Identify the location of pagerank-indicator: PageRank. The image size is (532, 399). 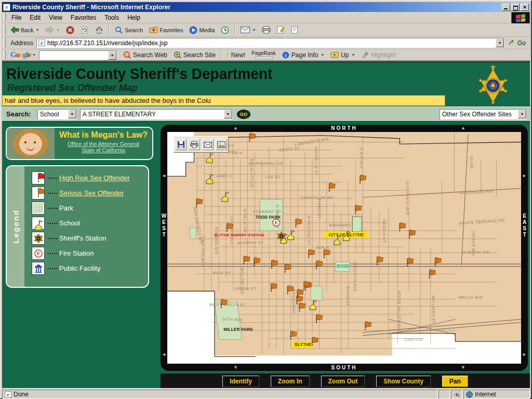
(264, 55).